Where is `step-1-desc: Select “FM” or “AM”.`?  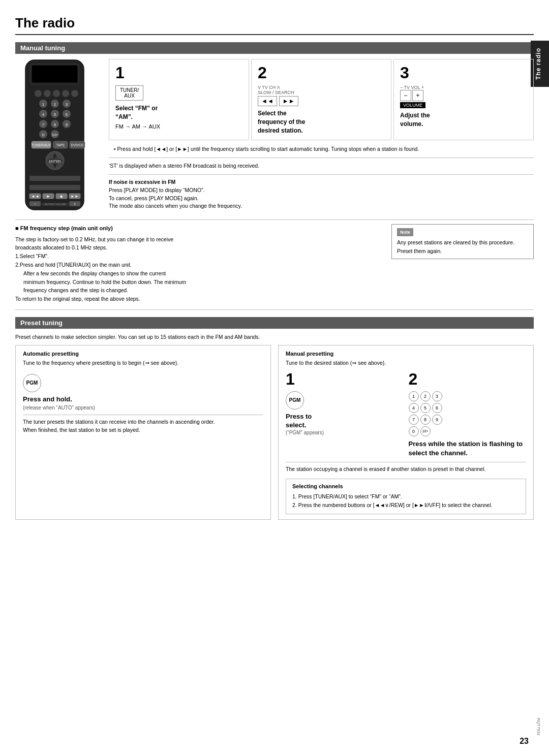 step-1-desc: Select “FM” or “AM”. is located at coordinates (179, 113).